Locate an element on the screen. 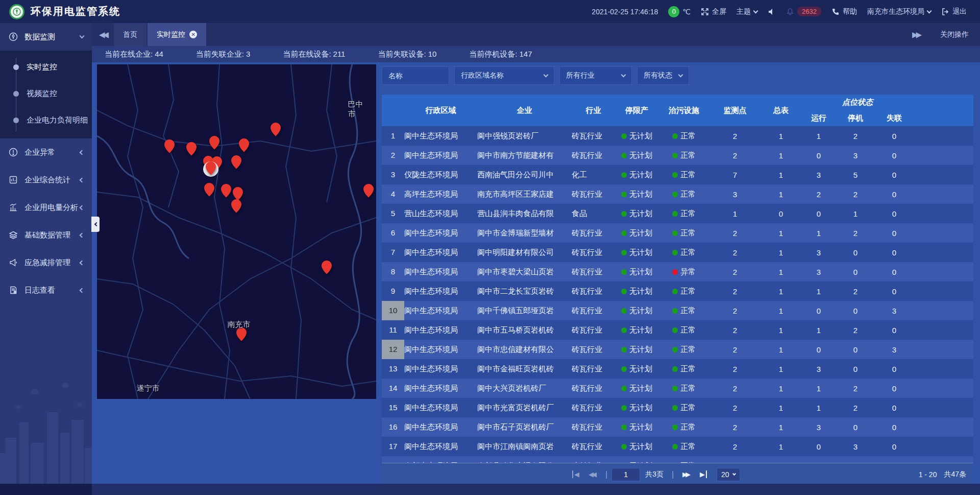 Image resolution: width=980 pixels, height=495 pixels. table-row: 2阆中生态环境局阆中市南方节能建材有砖瓦行业无计划正常21030 is located at coordinates (678, 155).